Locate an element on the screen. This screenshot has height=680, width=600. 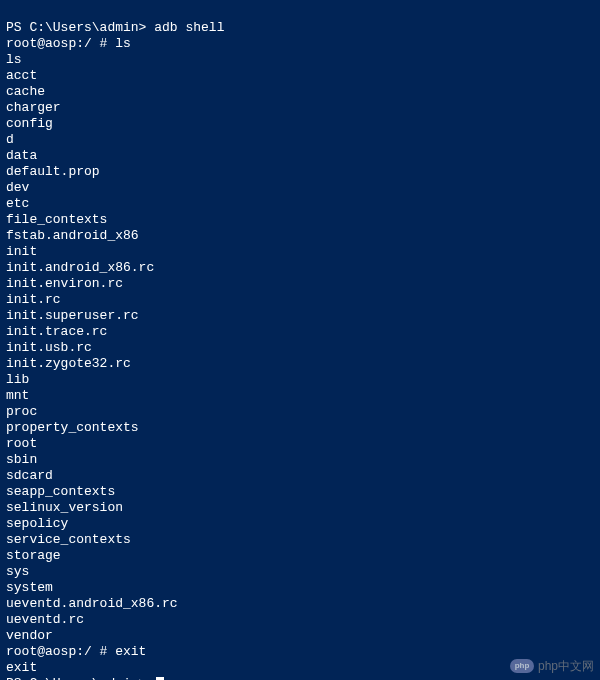
listing-item: selinux_version is located at coordinates (64, 508).